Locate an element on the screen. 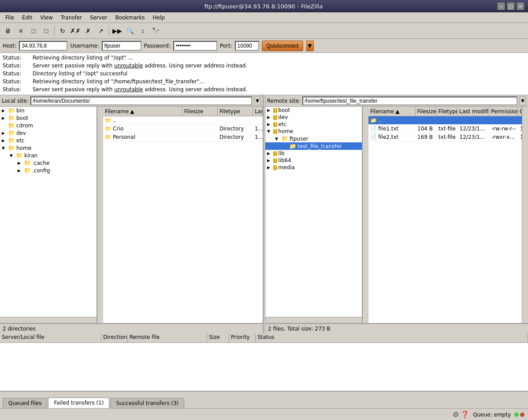 The height and width of the screenshot is (420, 528). tree-arrow-remote-lib: ▶ is located at coordinates (270, 153).